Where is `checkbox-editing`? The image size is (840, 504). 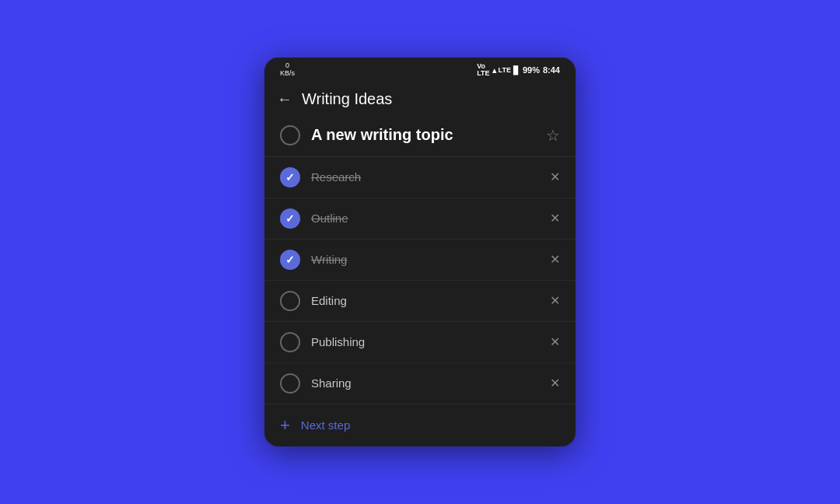 checkbox-editing is located at coordinates (290, 301).